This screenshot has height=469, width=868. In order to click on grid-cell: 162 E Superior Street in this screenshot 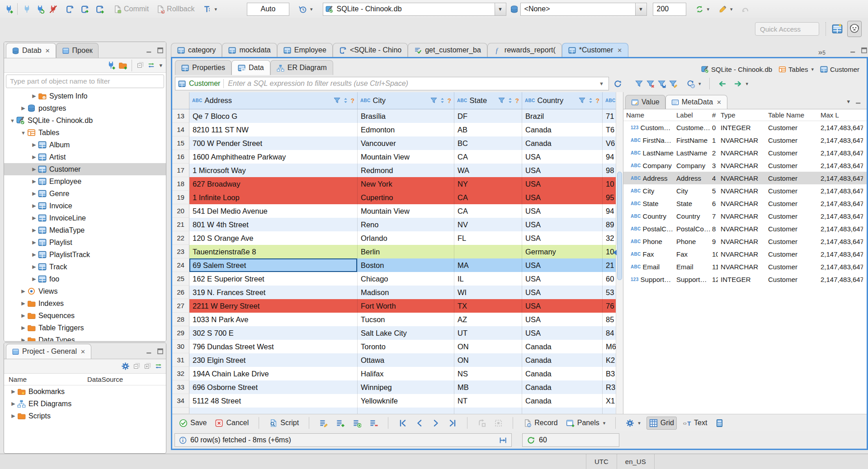, I will do `click(274, 279)`.